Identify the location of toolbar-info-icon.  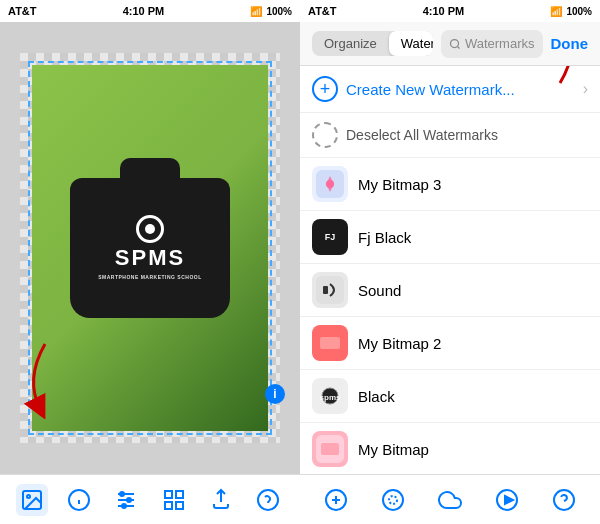
(79, 500).